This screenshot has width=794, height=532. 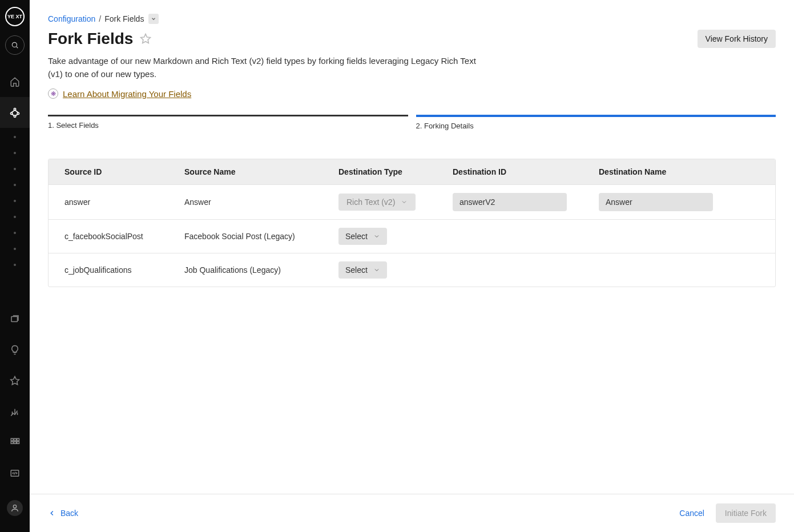 What do you see at coordinates (15, 381) in the screenshot?
I see `nav-favorites` at bounding box center [15, 381].